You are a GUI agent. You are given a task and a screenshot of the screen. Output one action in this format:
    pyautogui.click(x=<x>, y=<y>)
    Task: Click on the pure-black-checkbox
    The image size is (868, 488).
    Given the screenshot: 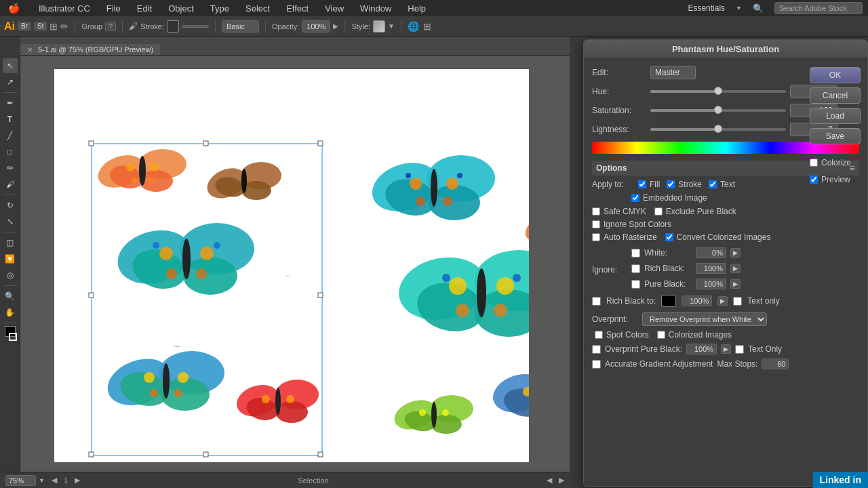 What is the action you would take?
    pyautogui.click(x=636, y=285)
    